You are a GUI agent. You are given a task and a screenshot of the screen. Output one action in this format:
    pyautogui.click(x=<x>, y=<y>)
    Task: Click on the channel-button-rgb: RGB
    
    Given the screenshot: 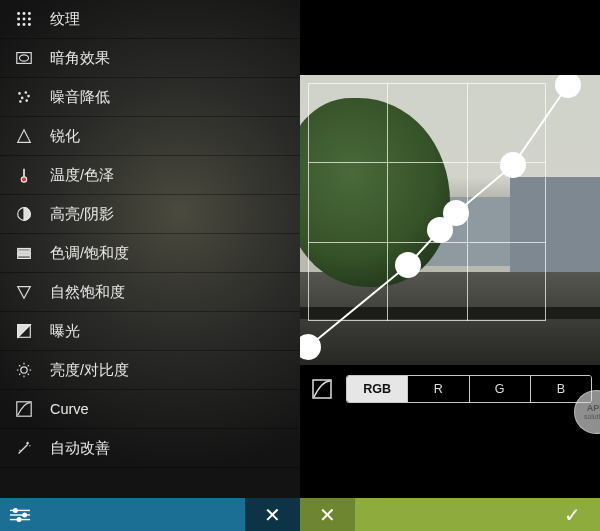 What is the action you would take?
    pyautogui.click(x=378, y=389)
    